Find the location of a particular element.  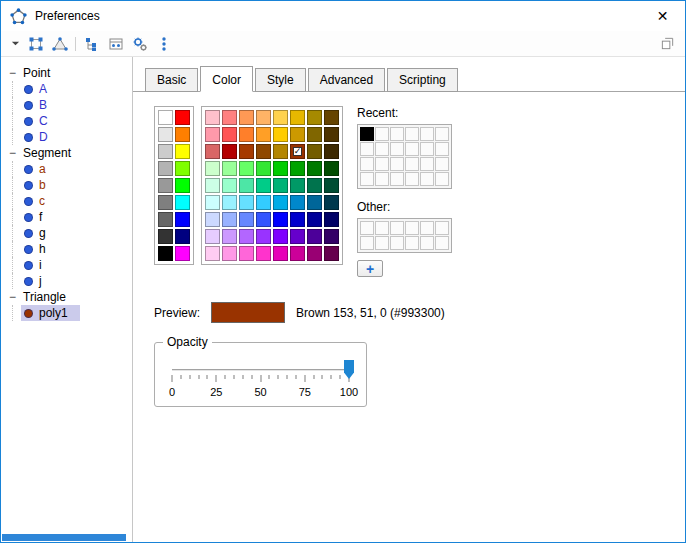

tree-item-f: f is located at coordinates (66, 217).